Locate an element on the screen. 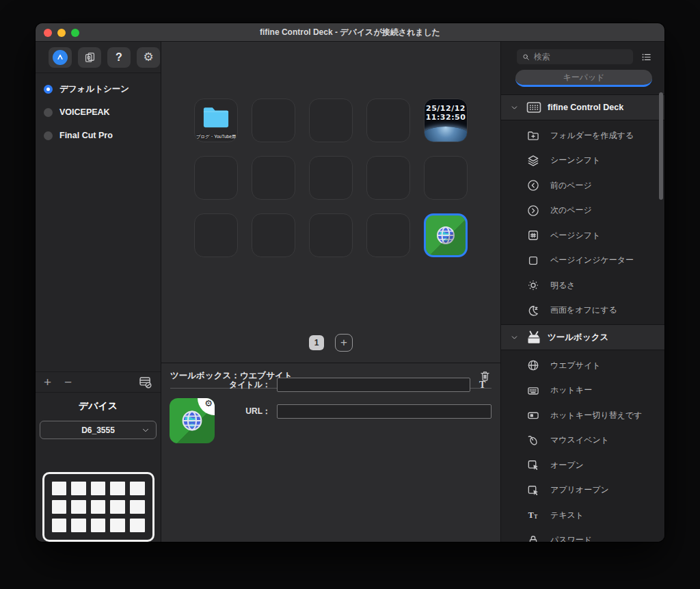  action-item: ウエブサイト is located at coordinates (582, 365).